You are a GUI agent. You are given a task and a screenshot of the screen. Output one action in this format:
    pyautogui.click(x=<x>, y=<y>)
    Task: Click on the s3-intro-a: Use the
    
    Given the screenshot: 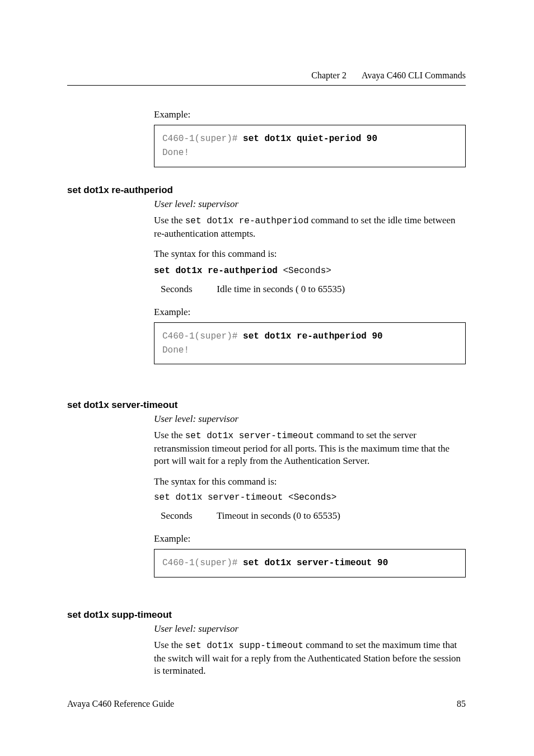 What is the action you would take?
    pyautogui.click(x=170, y=435)
    